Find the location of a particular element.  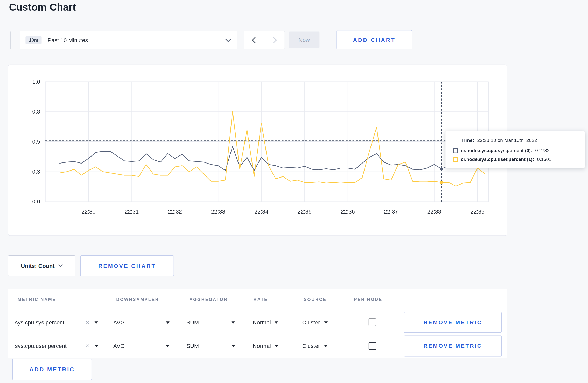

col-header-rate: RATE is located at coordinates (261, 300).